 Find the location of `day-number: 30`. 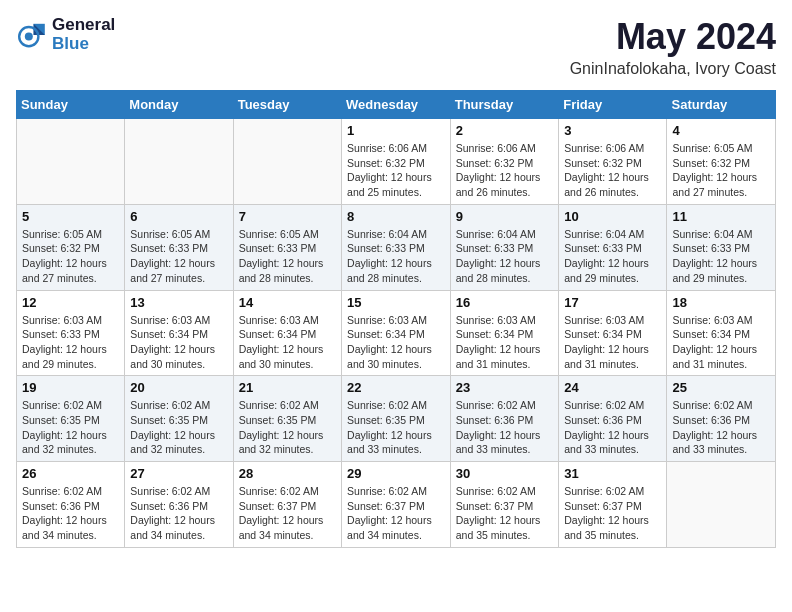

day-number: 30 is located at coordinates (504, 474).